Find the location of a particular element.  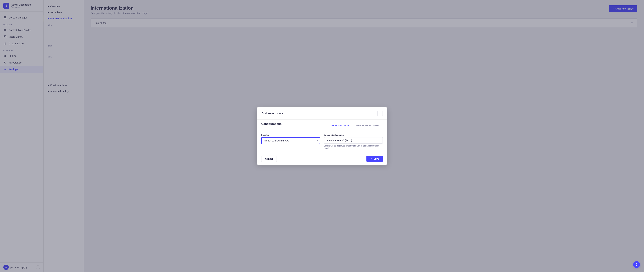

modal-top-section: Configurations BASE SETTINGS ADVANCED SE… is located at coordinates (322, 124).